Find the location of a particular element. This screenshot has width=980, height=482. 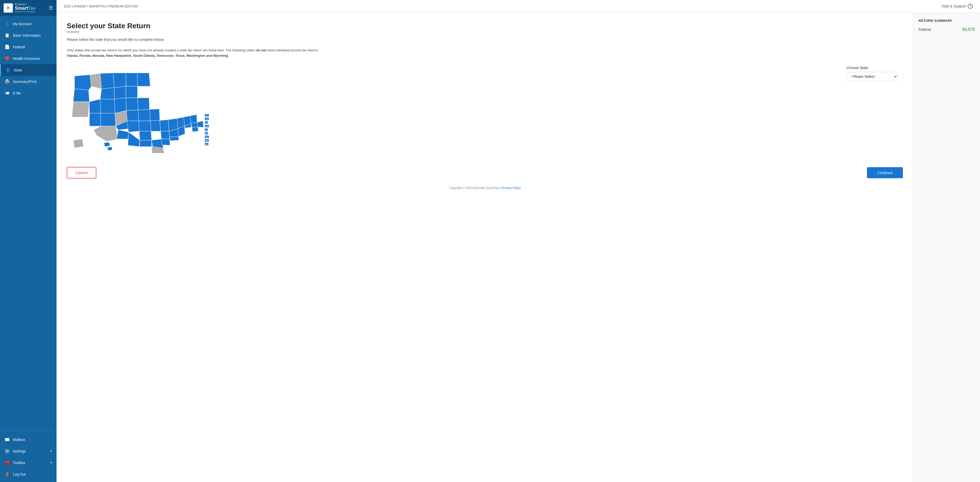

state-oh is located at coordinates (154, 115).